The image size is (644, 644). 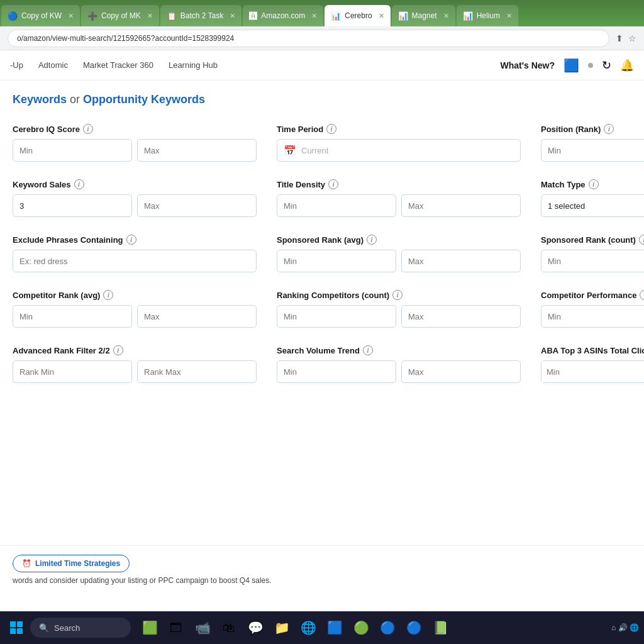 I want to click on sponsored-rank-count-info-icon: i, so click(x=641, y=240).